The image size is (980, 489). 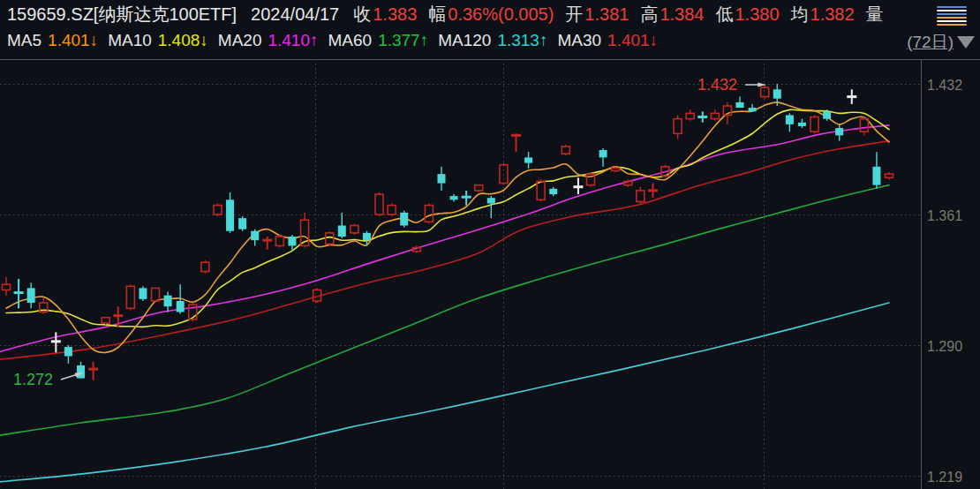 What do you see at coordinates (941, 42) in the screenshot?
I see `period-selector: (72日)` at bounding box center [941, 42].